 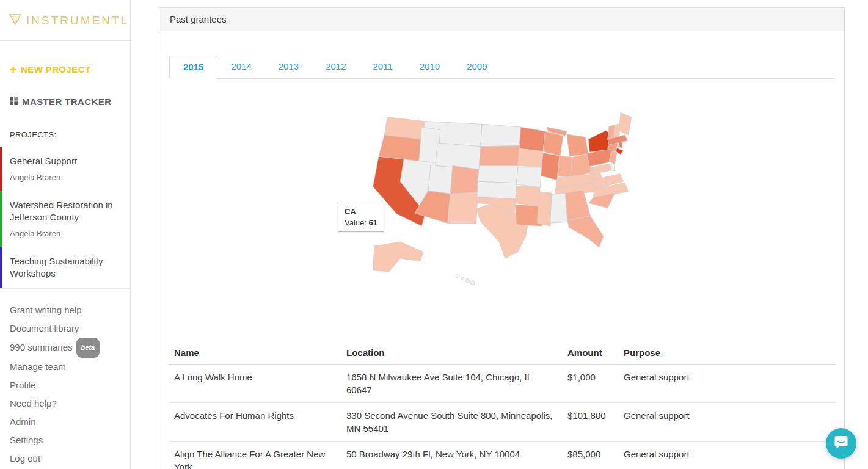 I want to click on cell-location: 50 Broadway 29th Fl, New York, NY 10004, so click(x=452, y=456).